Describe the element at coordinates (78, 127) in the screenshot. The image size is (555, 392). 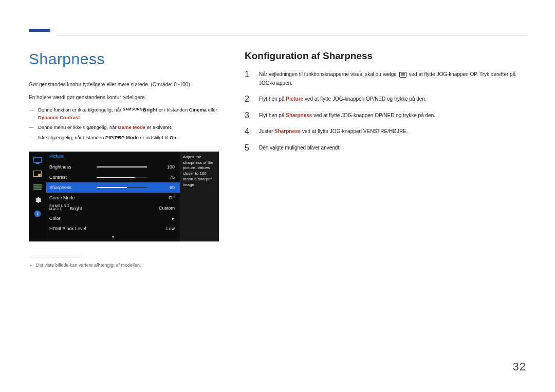
I see `text: Denne menu er ikke tilgængelig, når` at that location.